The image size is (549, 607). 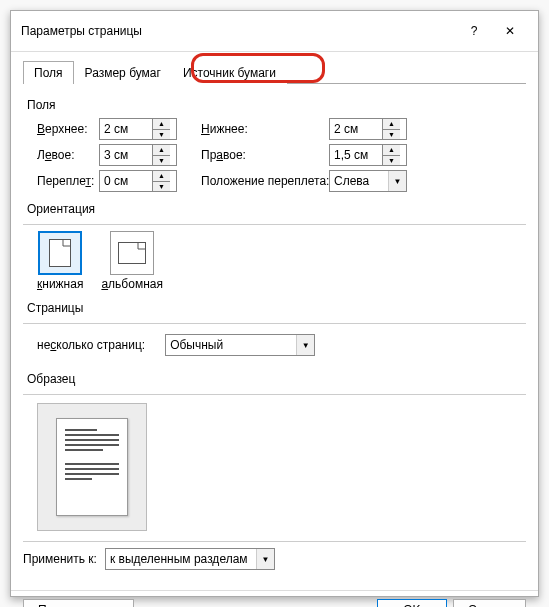 What do you see at coordinates (274, 32) in the screenshot?
I see `titlebar: Параметры страницы ? ✕` at bounding box center [274, 32].